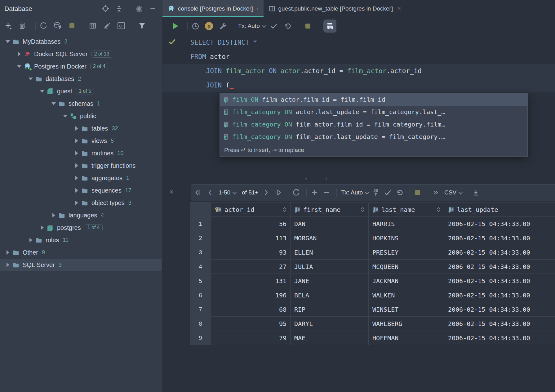 The image size is (555, 392). Describe the element at coordinates (335, 9) in the screenshot. I see `tab-new-table: guest.public.new_table [Postgres in Dock…` at that location.